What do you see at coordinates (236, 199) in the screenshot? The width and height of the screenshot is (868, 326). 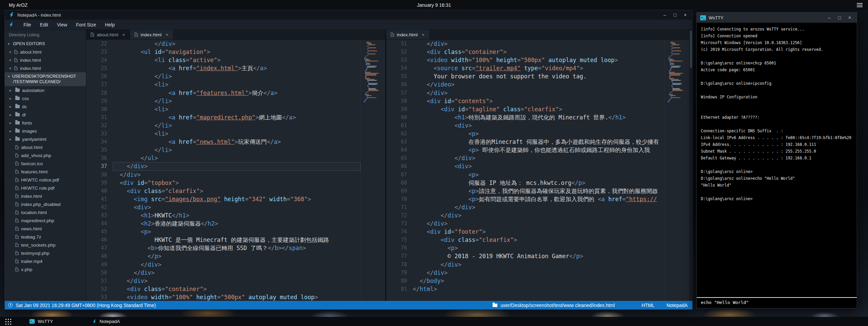 I see `code-line-41: <img src="images/box.png" height="342" w…` at bounding box center [236, 199].